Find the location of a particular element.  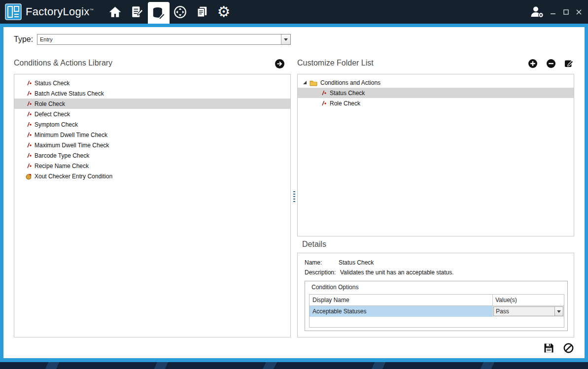

desktop-background is located at coordinates (294, 365).